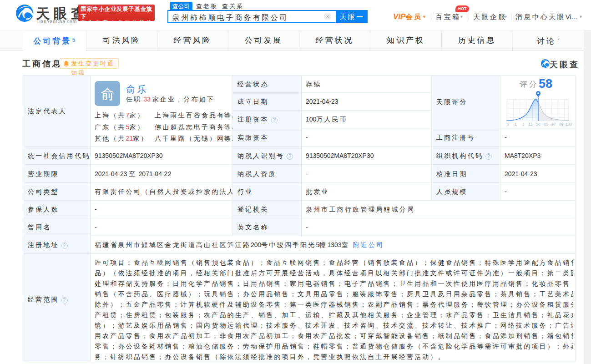  I want to click on svg-text: 3, so click(523, 124).